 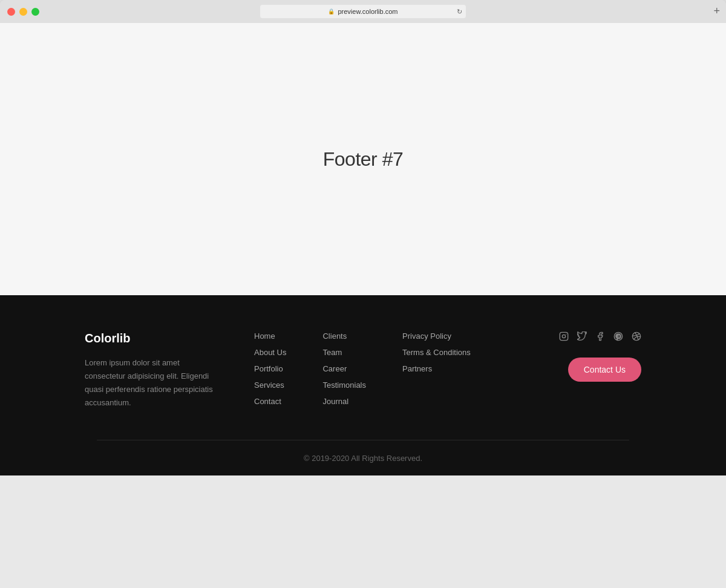 What do you see at coordinates (618, 338) in the screenshot?
I see `pinterest-icon` at bounding box center [618, 338].